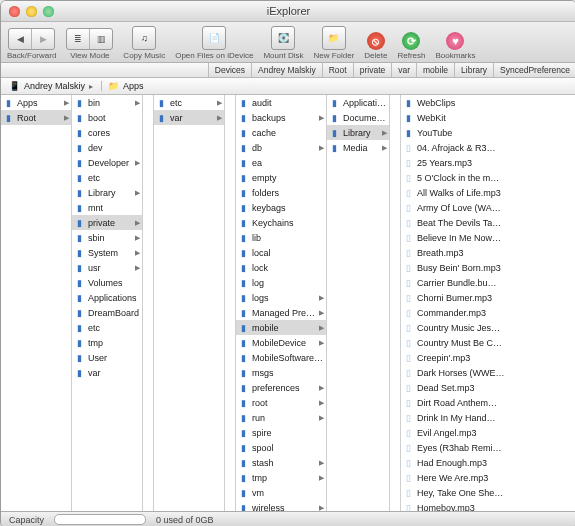 Image resolution: width=575 pixels, height=526 pixels. Describe the element at coordinates (281, 462) in the screenshot. I see `folder-row: ▮stash▶` at that location.